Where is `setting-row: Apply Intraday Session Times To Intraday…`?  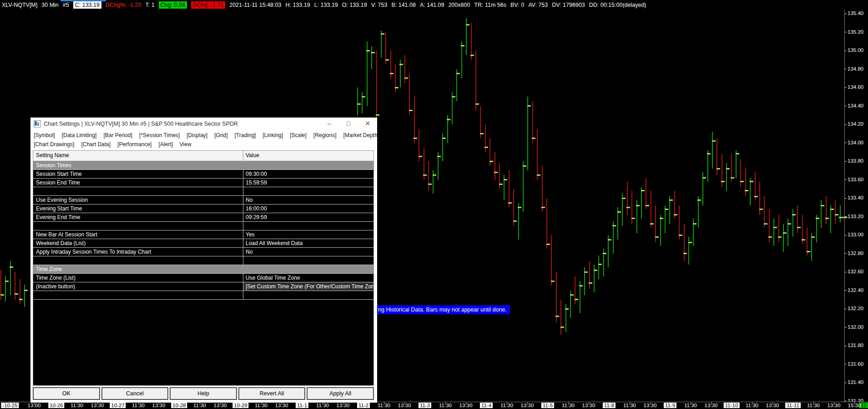
setting-row: Apply Intraday Session Times To Intraday… is located at coordinates (203, 252).